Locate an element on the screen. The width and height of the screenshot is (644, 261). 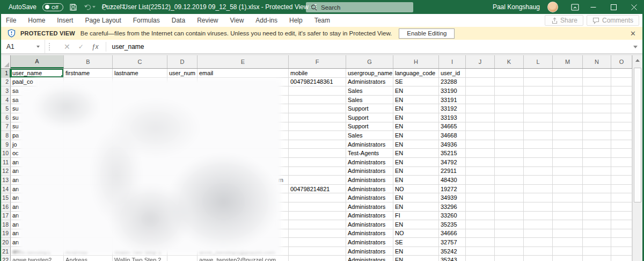
cell-A19: an is located at coordinates (38, 234).